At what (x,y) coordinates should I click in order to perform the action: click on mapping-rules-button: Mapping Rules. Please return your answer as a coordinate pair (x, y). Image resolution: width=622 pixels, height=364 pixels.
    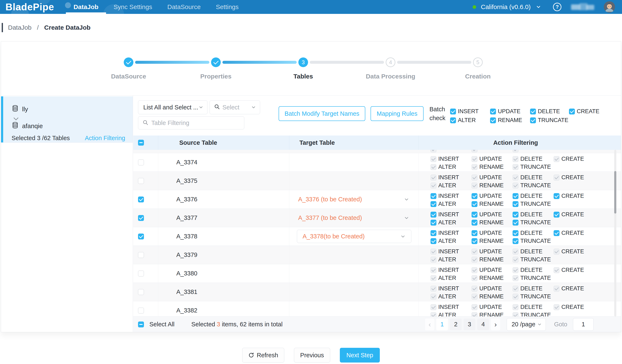
    Looking at the image, I should click on (397, 114).